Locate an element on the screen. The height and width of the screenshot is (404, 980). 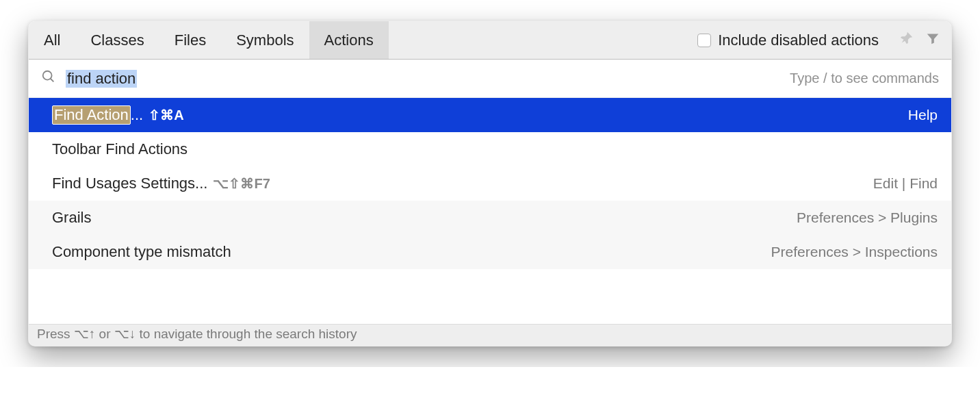
footer-hint: Press ⌥↑ or ⌥↓ to navigate through the s… is located at coordinates (490, 335).